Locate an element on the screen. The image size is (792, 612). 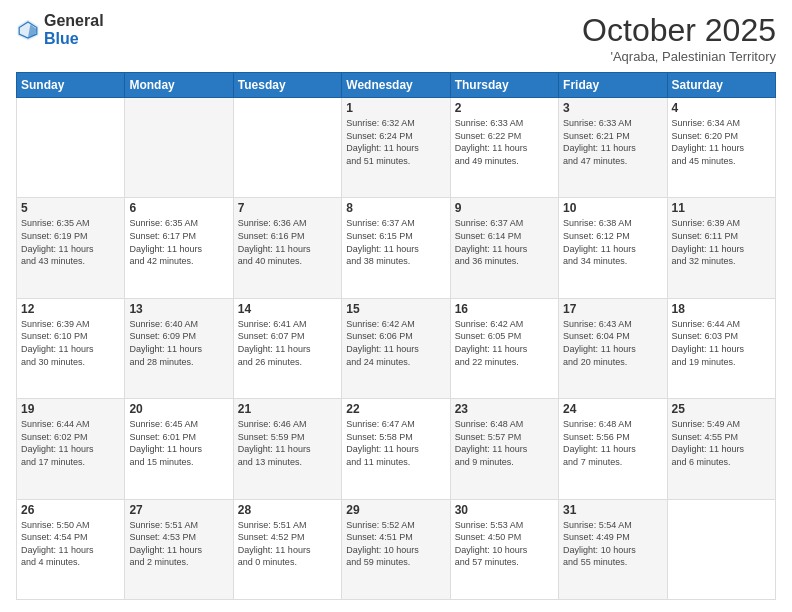
day-number: 18 is located at coordinates (722, 309).